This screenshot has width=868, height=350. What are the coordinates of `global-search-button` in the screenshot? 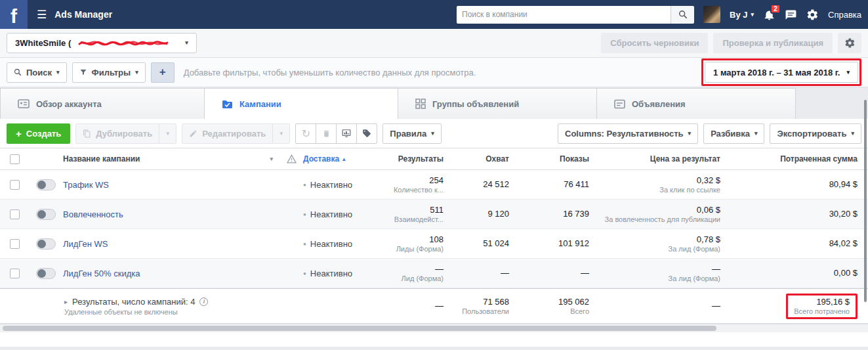 It's located at (682, 14).